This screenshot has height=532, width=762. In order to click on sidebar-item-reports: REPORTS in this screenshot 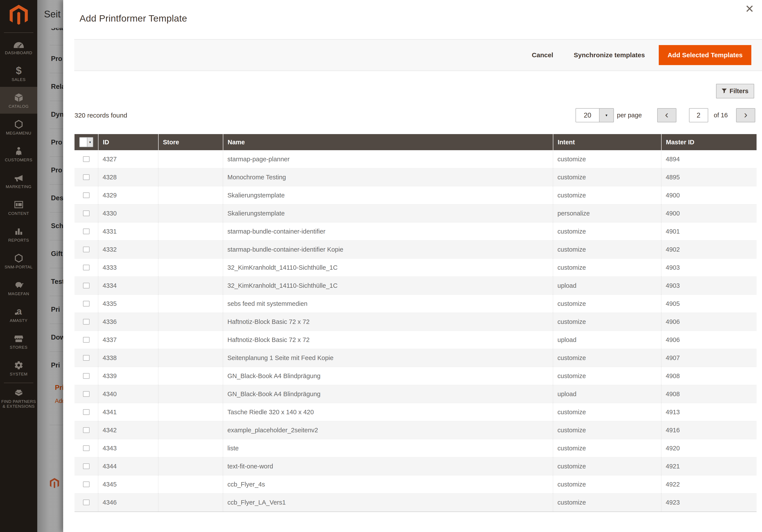, I will do `click(19, 234)`.